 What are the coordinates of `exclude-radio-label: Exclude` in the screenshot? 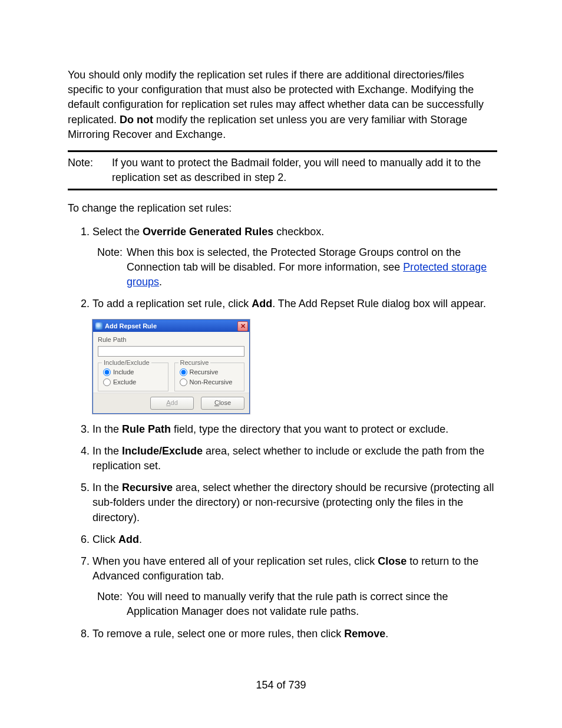 It's located at (125, 382).